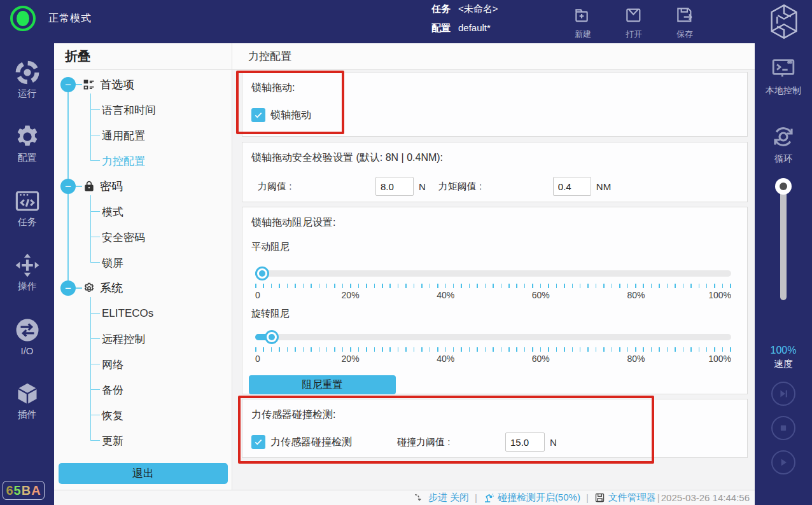 Image resolution: width=812 pixels, height=505 pixels. What do you see at coordinates (258, 115) in the screenshot?
I see `lock-axis-checkbox` at bounding box center [258, 115].